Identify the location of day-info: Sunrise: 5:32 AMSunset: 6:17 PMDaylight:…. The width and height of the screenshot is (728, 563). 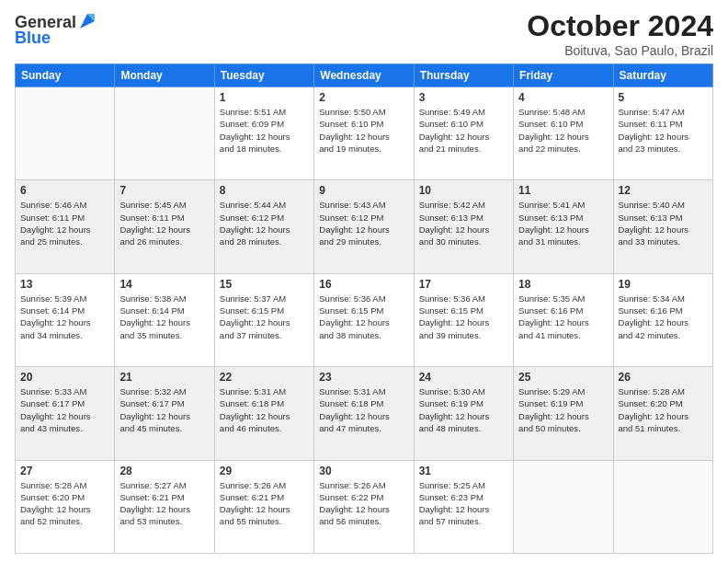
(164, 410).